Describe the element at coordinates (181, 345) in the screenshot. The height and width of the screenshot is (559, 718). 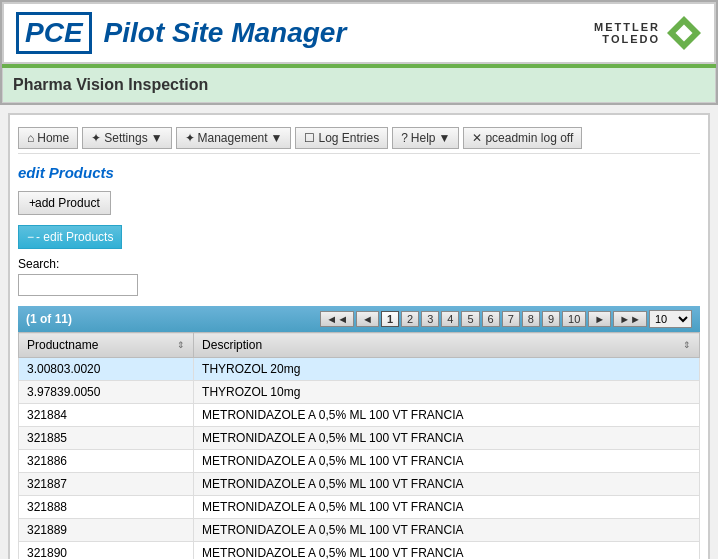
I see `sort-arrows-productname: ⇕` at that location.